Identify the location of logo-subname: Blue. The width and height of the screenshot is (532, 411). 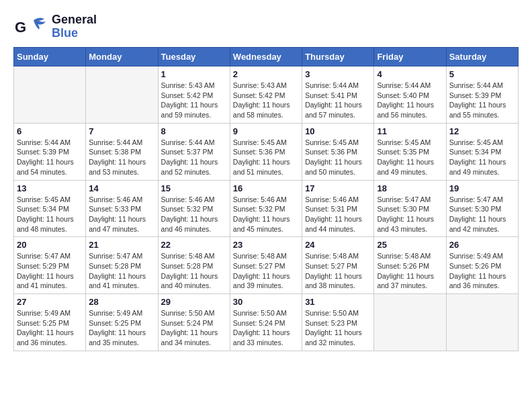
(74, 34).